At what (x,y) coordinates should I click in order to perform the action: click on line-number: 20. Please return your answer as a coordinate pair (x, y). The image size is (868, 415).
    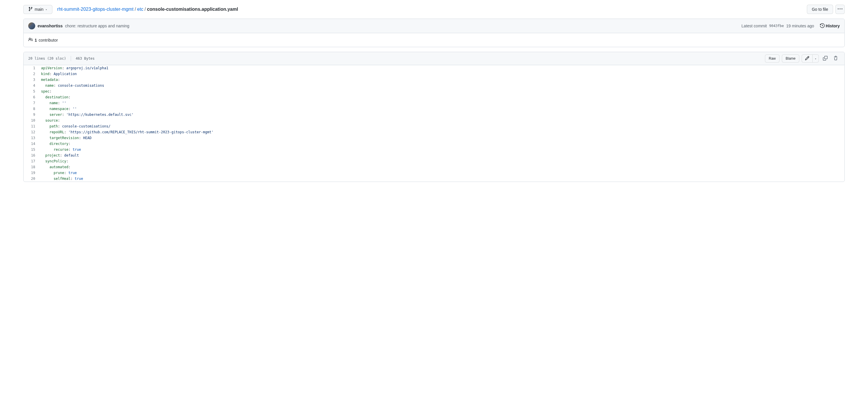
    Looking at the image, I should click on (31, 179).